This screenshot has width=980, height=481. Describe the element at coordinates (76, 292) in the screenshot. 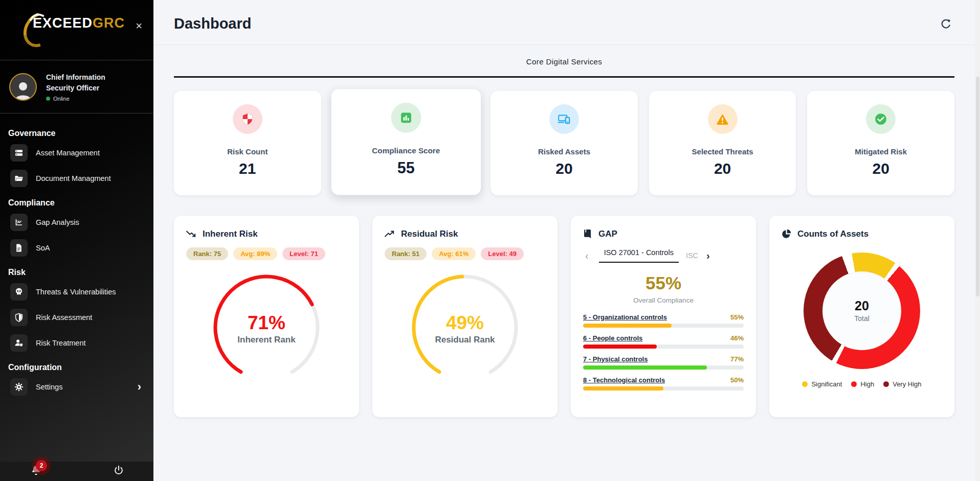

I see `sidebar-item-label: Threats & Vulnerabilities` at that location.